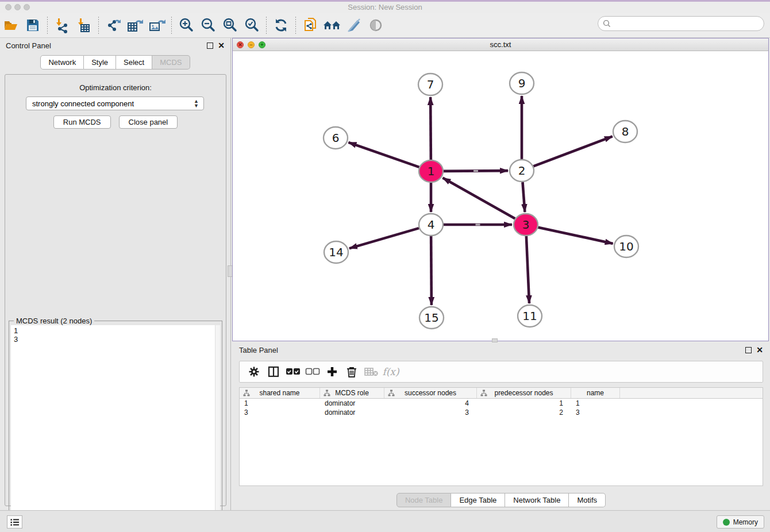 This screenshot has height=532, width=770. I want to click on refresh-icon, so click(281, 25).